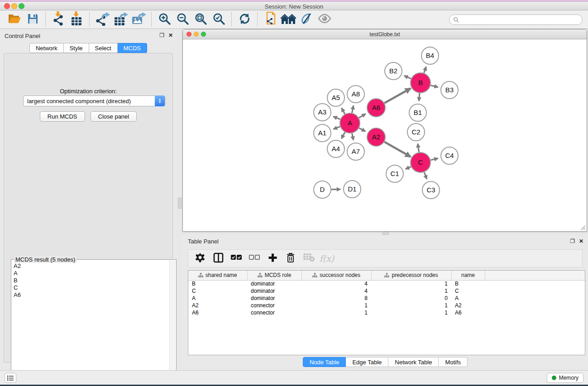 The width and height of the screenshot is (588, 386). I want to click on node-A7: A7, so click(356, 152).